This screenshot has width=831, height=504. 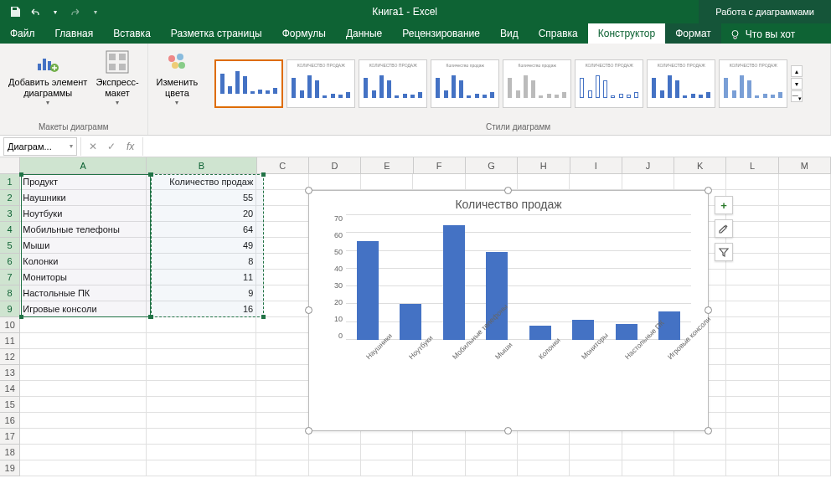 I want to click on cell: 8, so click(x=201, y=261).